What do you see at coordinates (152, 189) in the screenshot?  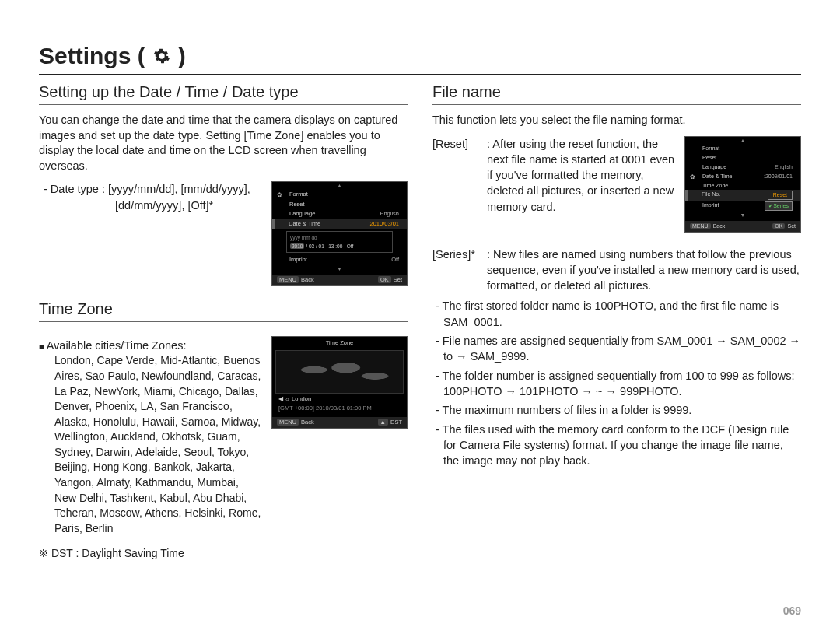 I see `date-type-line1: - Date type : [yyyy/mm/dd], [mm/dd/yyyy]…` at bounding box center [152, 189].